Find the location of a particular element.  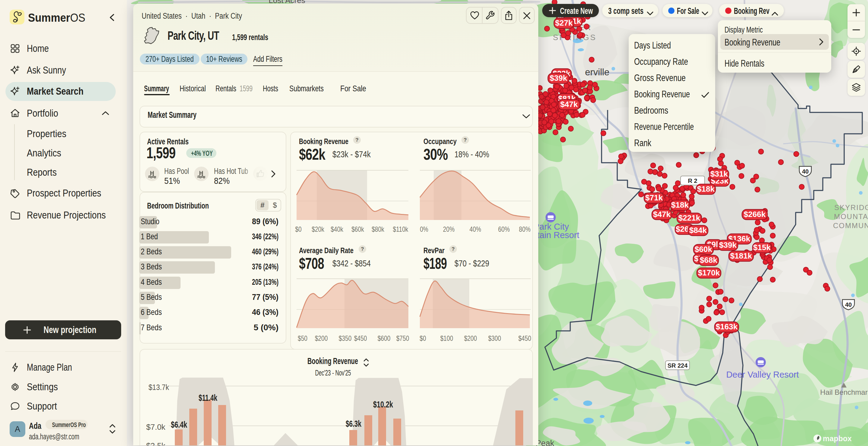

svg-text: Hail Benchmark is located at coordinates (844, 392).